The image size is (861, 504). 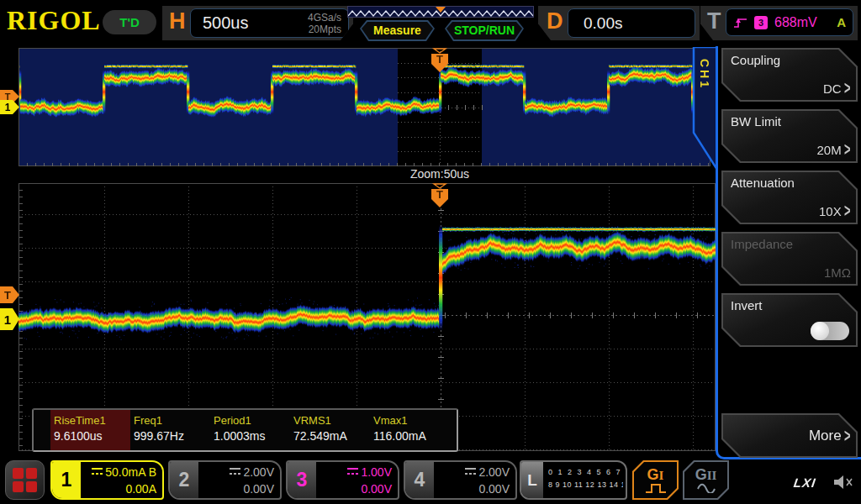 I want to click on delay-box: 0.00s, so click(x=631, y=24).